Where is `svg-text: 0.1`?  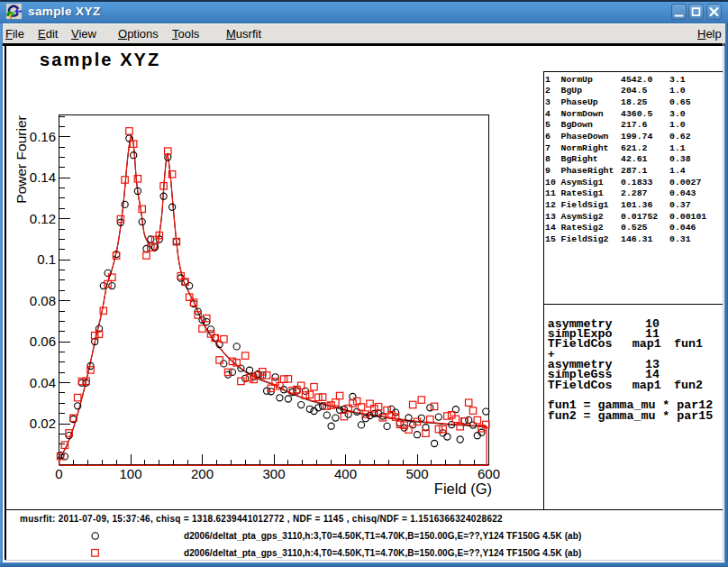
svg-text: 0.1 is located at coordinates (47, 260).